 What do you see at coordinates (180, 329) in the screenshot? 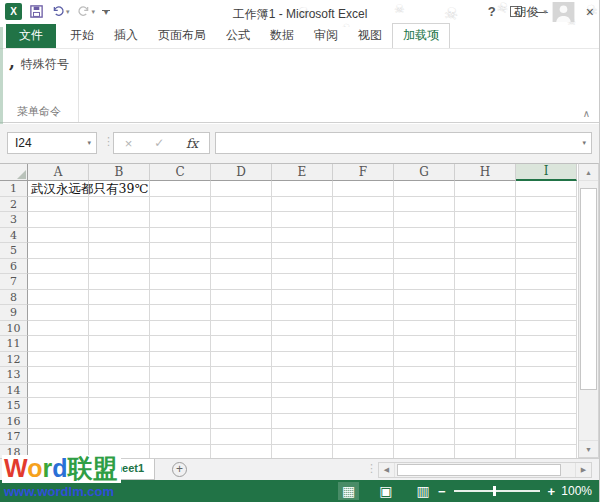
I see `cell-C10` at bounding box center [180, 329].